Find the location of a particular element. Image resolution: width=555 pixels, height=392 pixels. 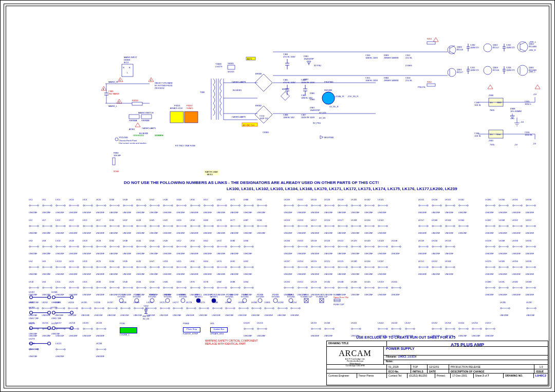

svg-text: FS200 is located at coordinates (136, 101).